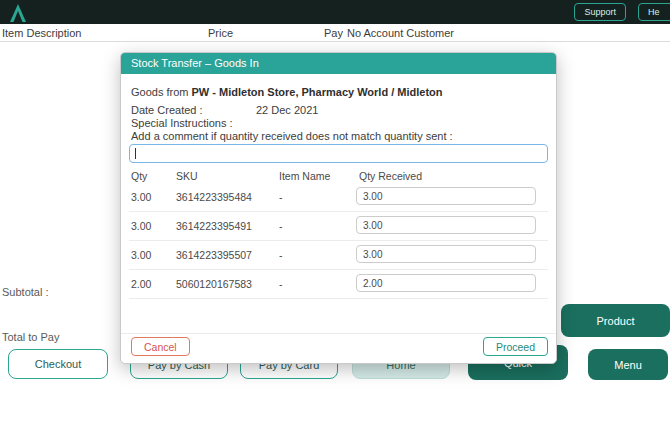 This screenshot has width=670, height=431. I want to click on qty-column-header: Qty, so click(139, 176).